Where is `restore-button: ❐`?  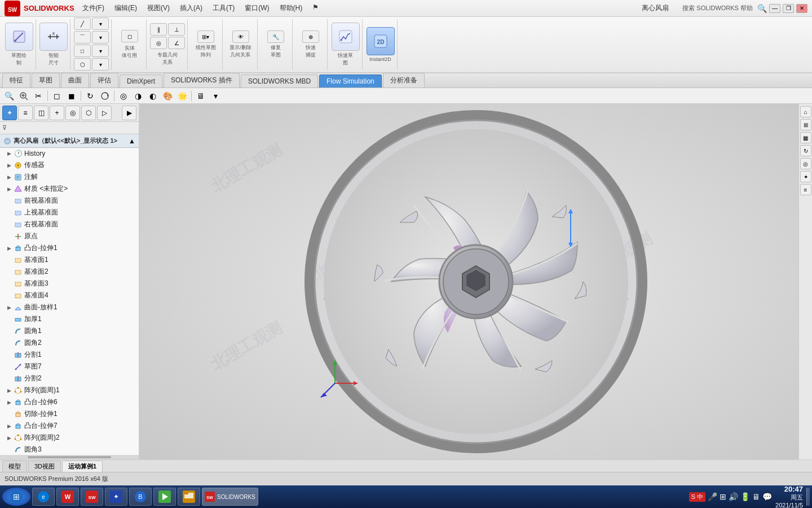 restore-button: ❐ is located at coordinates (788, 8).